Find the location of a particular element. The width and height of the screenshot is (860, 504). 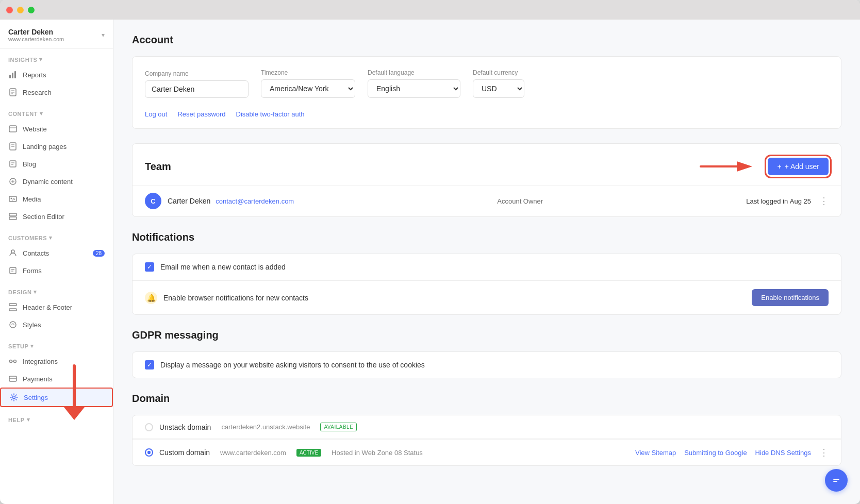

member-more-menu: ⋮ is located at coordinates (824, 201).